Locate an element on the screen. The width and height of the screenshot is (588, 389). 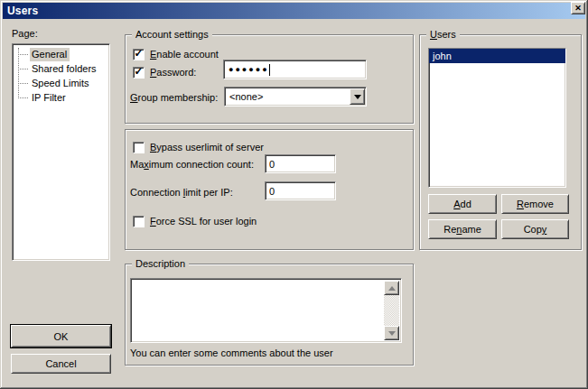
remove-button: Remove is located at coordinates (535, 204).